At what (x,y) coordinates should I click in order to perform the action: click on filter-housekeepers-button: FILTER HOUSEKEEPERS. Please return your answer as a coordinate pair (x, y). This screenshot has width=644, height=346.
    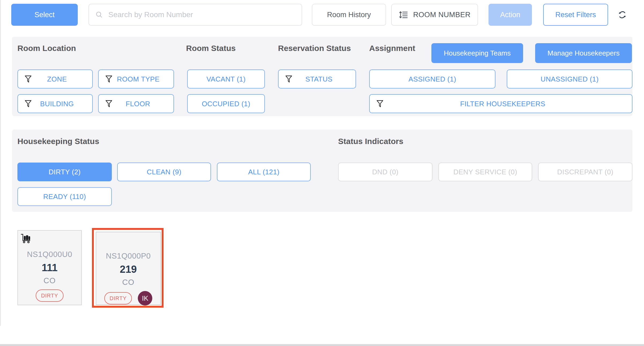
    Looking at the image, I should click on (501, 104).